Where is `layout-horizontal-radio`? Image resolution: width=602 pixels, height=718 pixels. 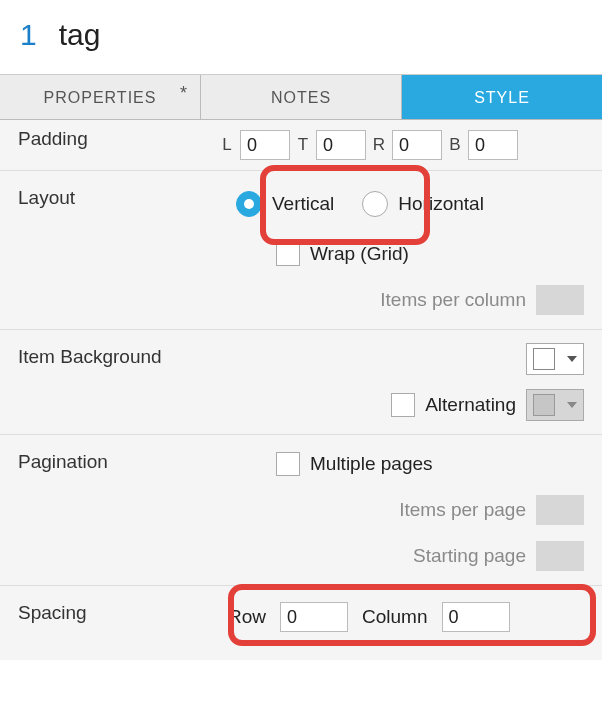
layout-horizontal-radio is located at coordinates (375, 204).